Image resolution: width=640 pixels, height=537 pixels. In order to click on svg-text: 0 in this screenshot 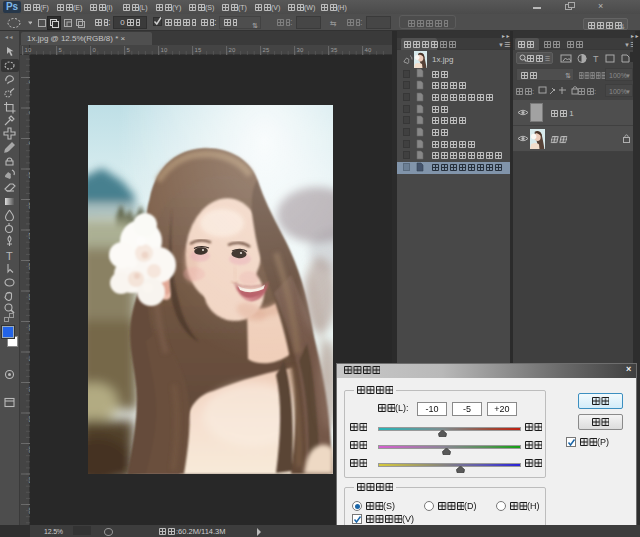, I will do `click(95, 50)`.